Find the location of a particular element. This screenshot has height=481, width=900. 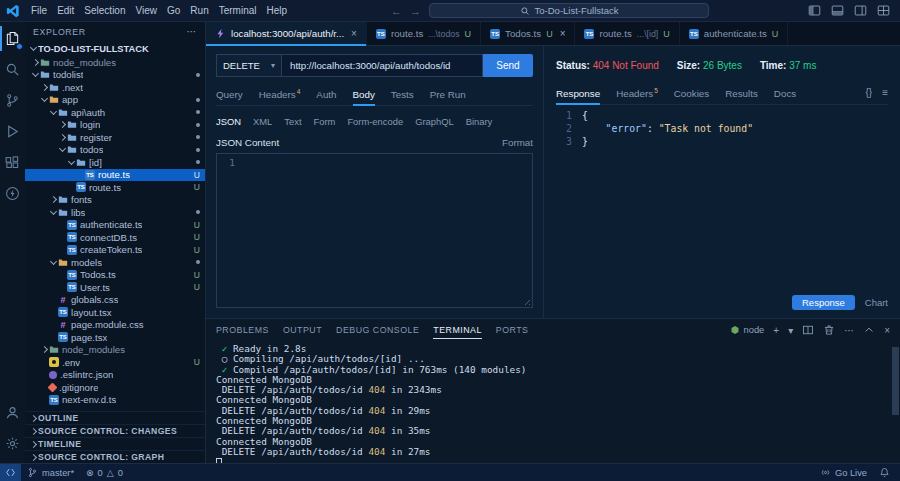

accounts-icon is located at coordinates (12, 412).